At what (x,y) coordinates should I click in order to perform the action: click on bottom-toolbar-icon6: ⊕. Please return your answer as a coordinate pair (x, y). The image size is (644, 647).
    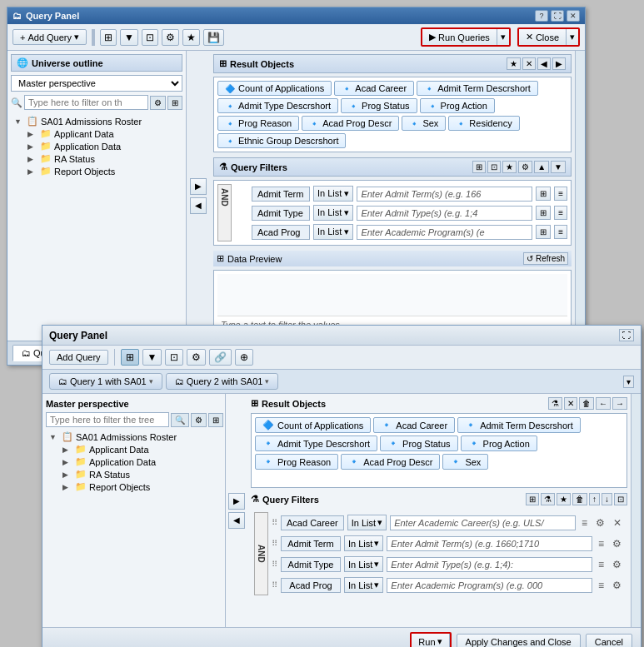
    Looking at the image, I should click on (244, 357).